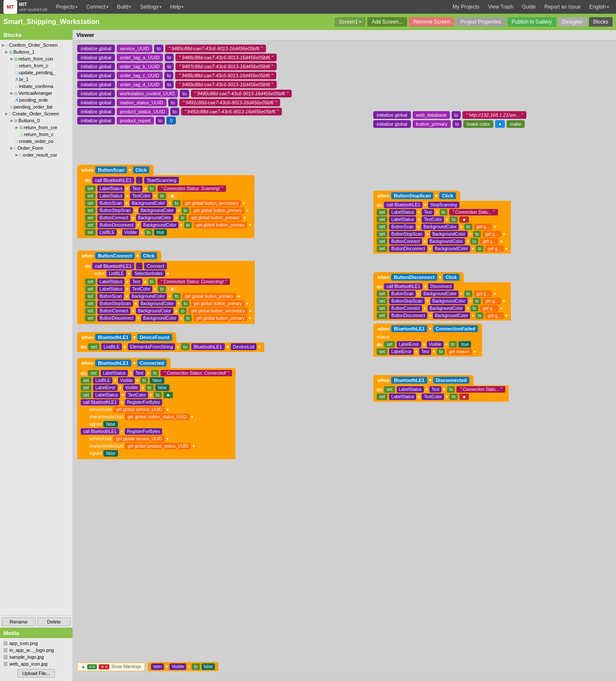 The width and height of the screenshot is (616, 681). What do you see at coordinates (442, 227) in the screenshot?
I see `stopscan-scan-bg: set ButtonScan ▾ BackgroundColor ▾ to ge…` at bounding box center [442, 227].